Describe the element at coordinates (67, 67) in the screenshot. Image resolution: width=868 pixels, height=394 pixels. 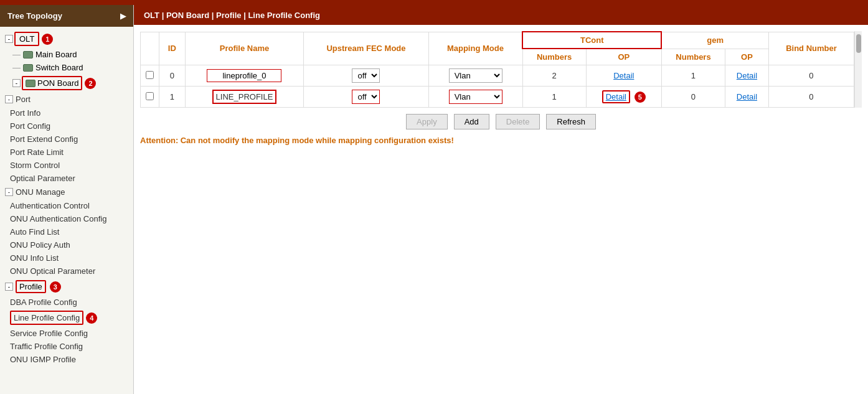
I see `sidebar-item-switch-board: — Switch Board` at that location.